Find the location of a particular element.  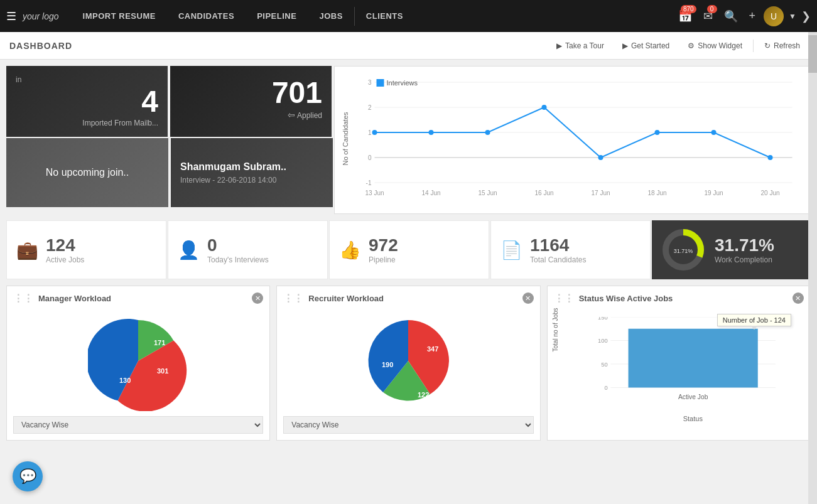

applied-label: ⇦ Applied is located at coordinates (251, 115).